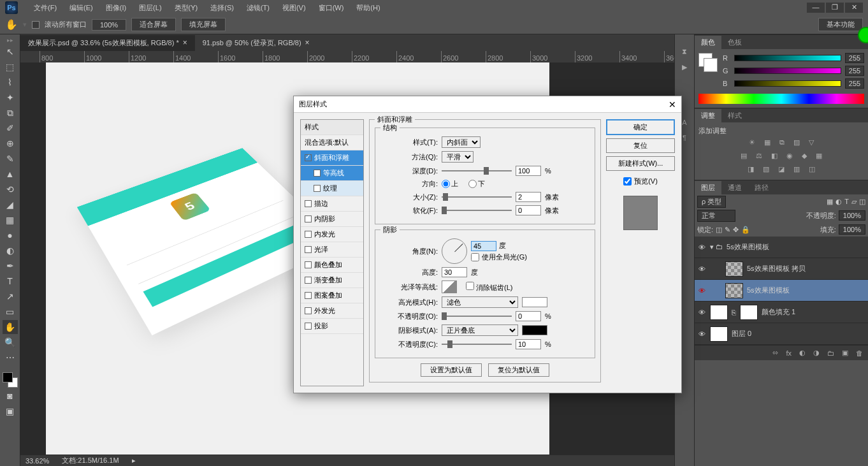 The width and height of the screenshot is (868, 466). What do you see at coordinates (742, 334) in the screenshot?
I see `layer-name: 图层 0` at bounding box center [742, 334].